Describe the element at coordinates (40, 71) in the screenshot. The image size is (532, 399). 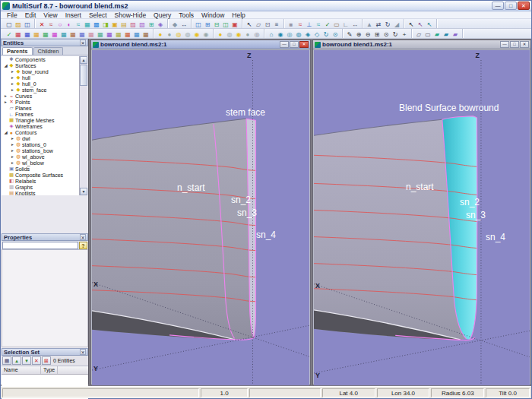
I see `tree-item-bow-round: ▸◆bow_round` at that location.